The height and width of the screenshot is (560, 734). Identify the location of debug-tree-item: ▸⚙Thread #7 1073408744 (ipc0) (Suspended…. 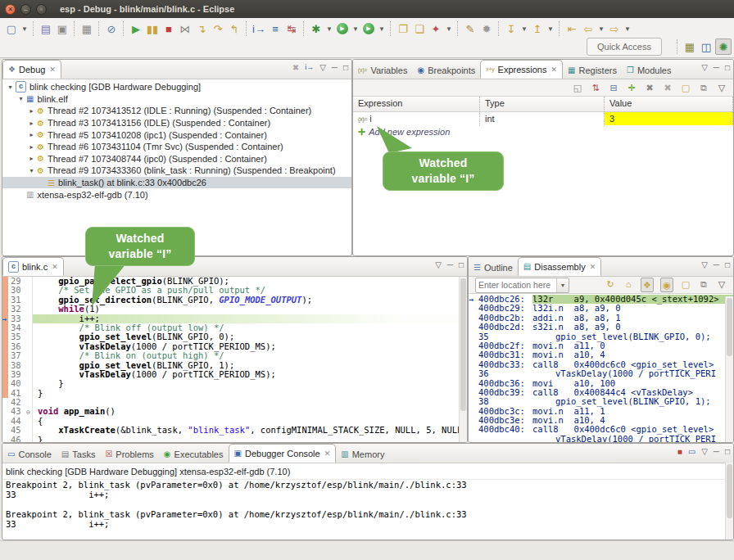
(177, 159).